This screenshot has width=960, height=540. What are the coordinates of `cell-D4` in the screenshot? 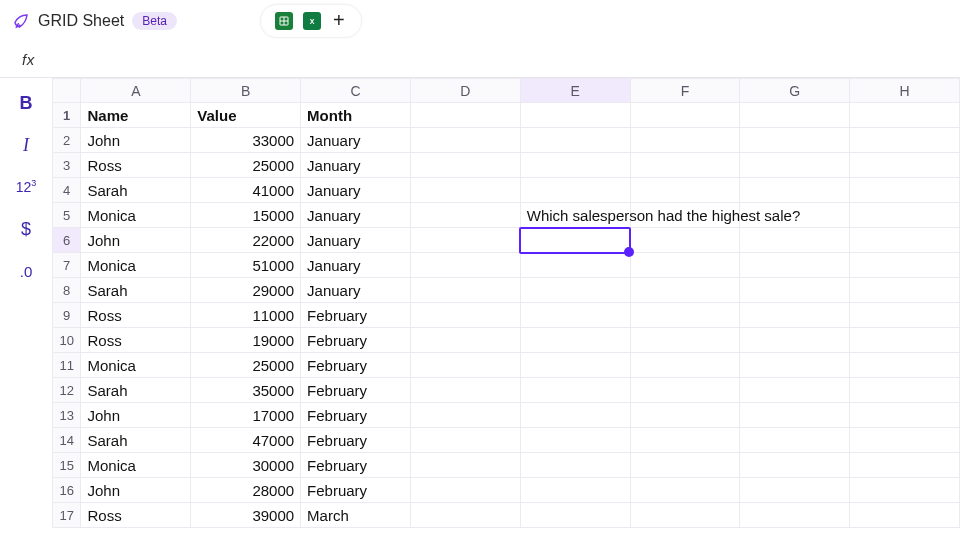 It's located at (465, 190).